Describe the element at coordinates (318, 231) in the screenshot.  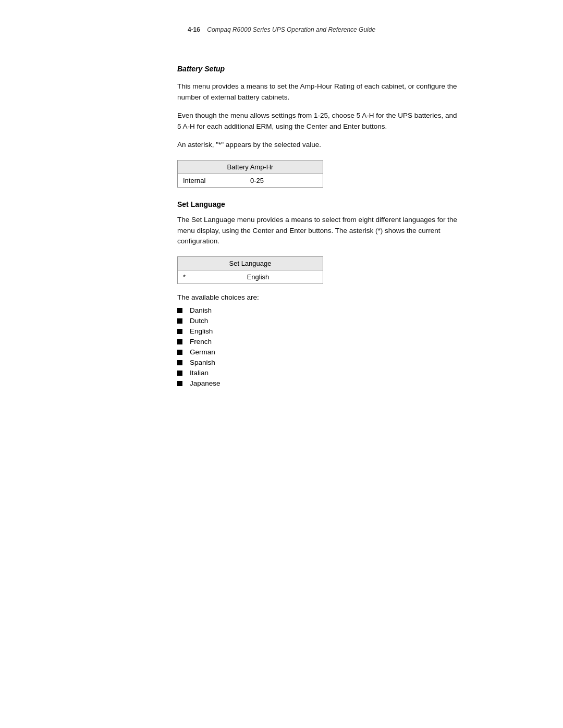
I see `set-language-para1: The Set Language menu provides a means t…` at that location.